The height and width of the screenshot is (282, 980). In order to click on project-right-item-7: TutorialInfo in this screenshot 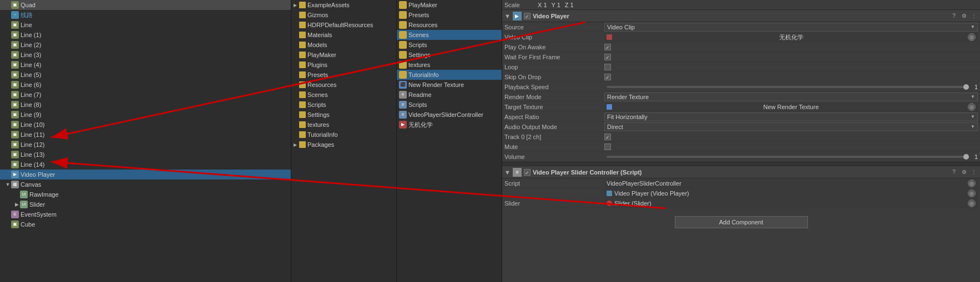, I will do `click(449, 75)`.